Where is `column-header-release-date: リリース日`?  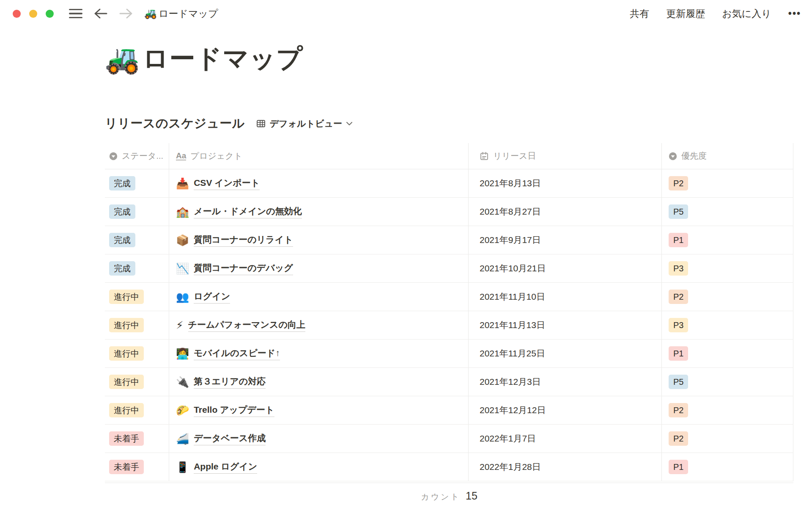
column-header-release-date: リリース日 is located at coordinates (565, 156).